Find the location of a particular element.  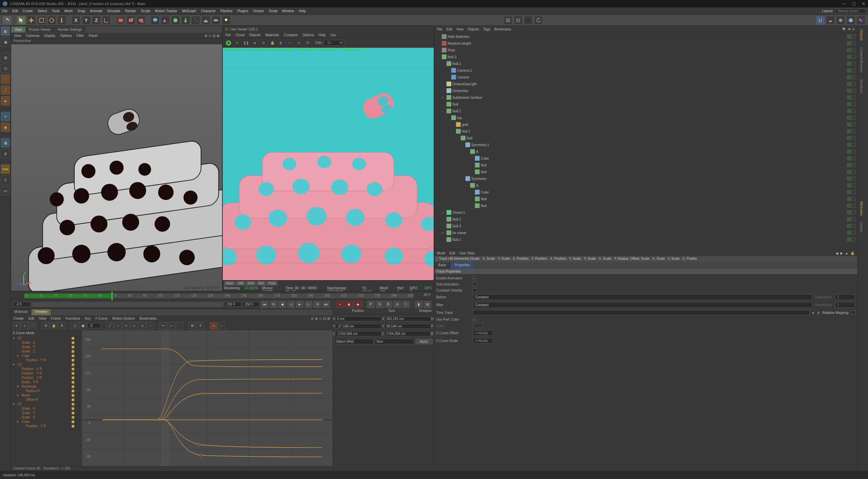

camera-tool is located at coordinates (216, 20).